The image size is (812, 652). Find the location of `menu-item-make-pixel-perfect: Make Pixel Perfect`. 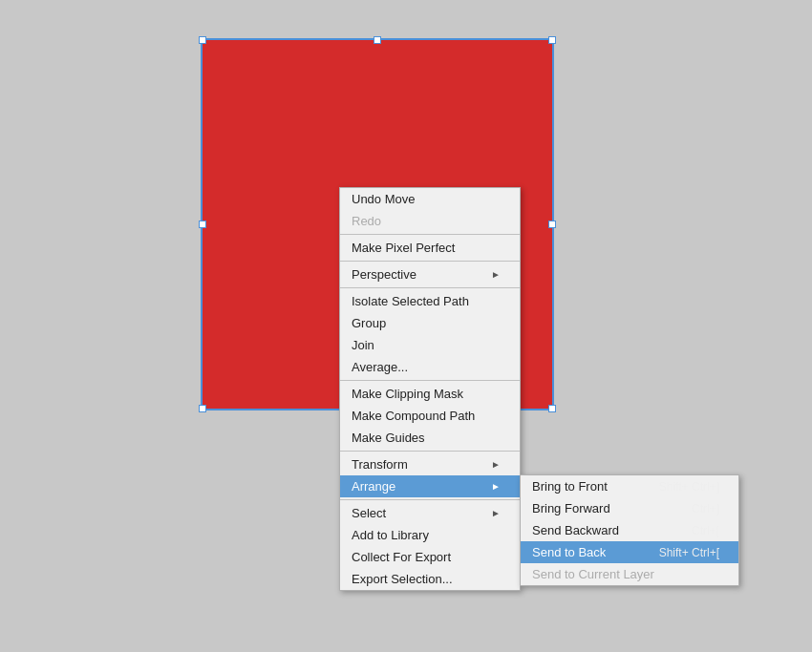

menu-item-make-pixel-perfect: Make Pixel Perfect is located at coordinates (430, 248).